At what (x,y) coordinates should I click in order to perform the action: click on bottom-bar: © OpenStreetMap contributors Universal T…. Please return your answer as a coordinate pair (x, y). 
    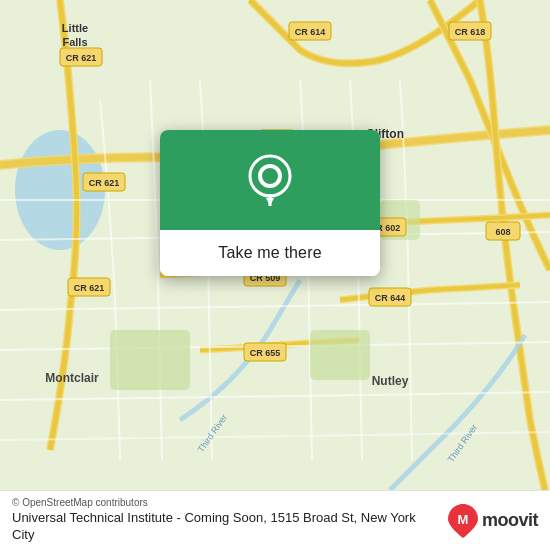
    Looking at the image, I should click on (275, 520).